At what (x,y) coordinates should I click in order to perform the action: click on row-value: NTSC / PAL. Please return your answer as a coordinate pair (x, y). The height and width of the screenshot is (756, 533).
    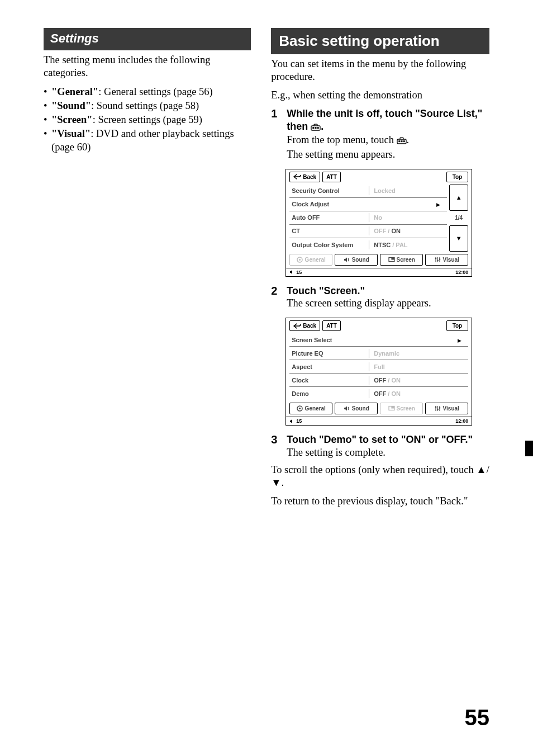
    Looking at the image, I should click on (391, 245).